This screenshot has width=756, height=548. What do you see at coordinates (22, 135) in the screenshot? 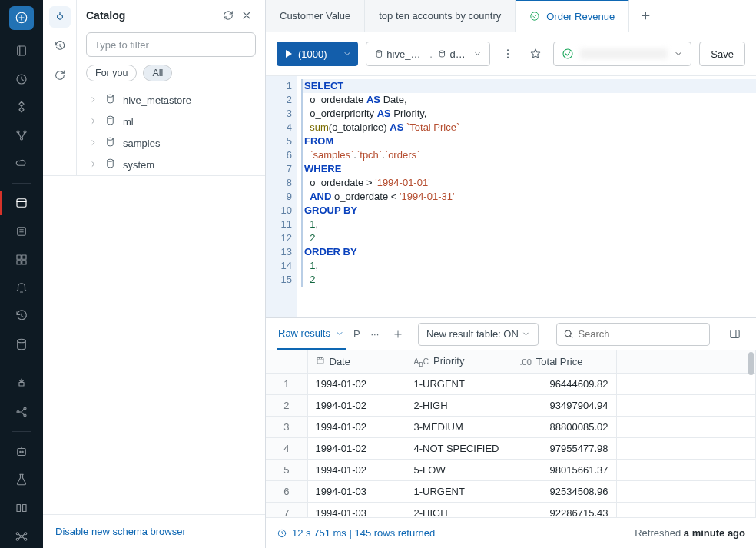
I see `nav-workflows-icon` at bounding box center [22, 135].